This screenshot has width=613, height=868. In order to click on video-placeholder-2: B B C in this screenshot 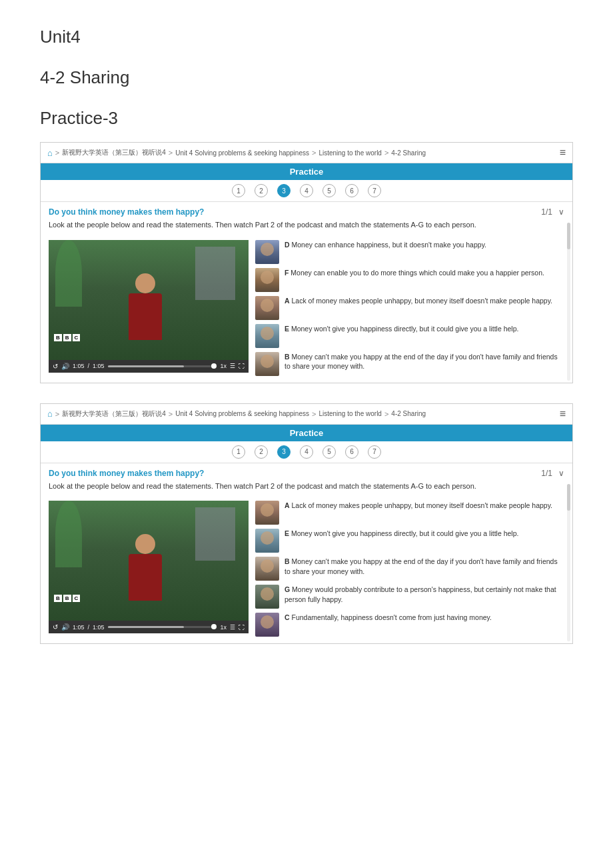, I will do `click(149, 561)`.